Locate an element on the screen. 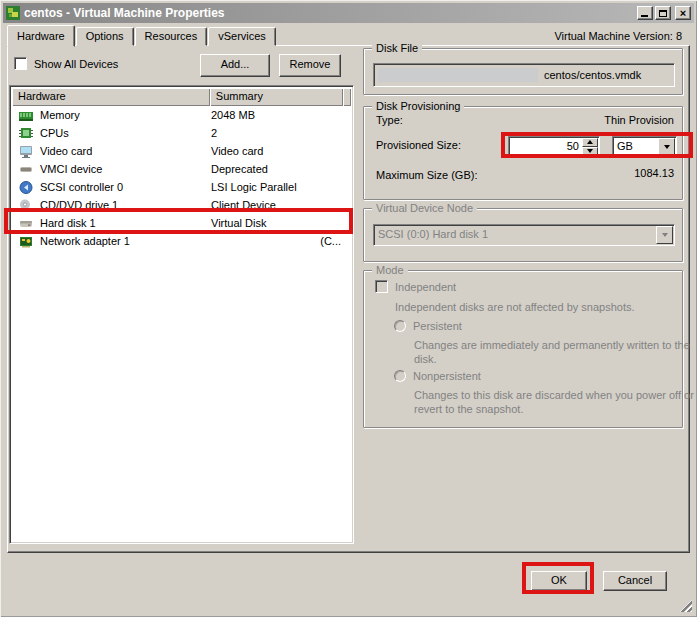 This screenshot has width=697, height=617. title-bar: centos - Virtual Machine Properties × is located at coordinates (348, 13).